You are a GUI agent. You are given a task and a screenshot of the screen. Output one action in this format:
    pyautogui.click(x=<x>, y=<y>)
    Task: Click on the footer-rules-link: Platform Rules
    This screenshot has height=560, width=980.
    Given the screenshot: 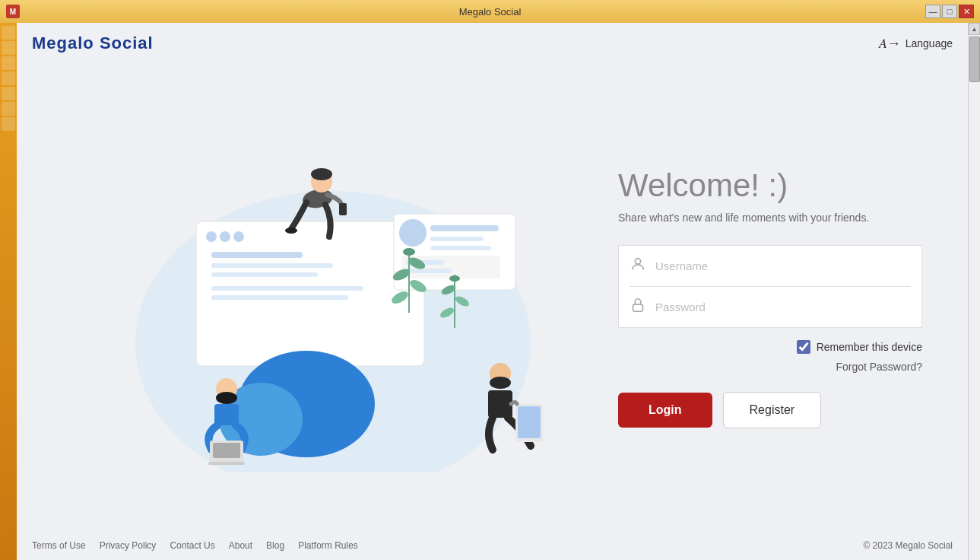 What is the action you would take?
    pyautogui.click(x=328, y=546)
    